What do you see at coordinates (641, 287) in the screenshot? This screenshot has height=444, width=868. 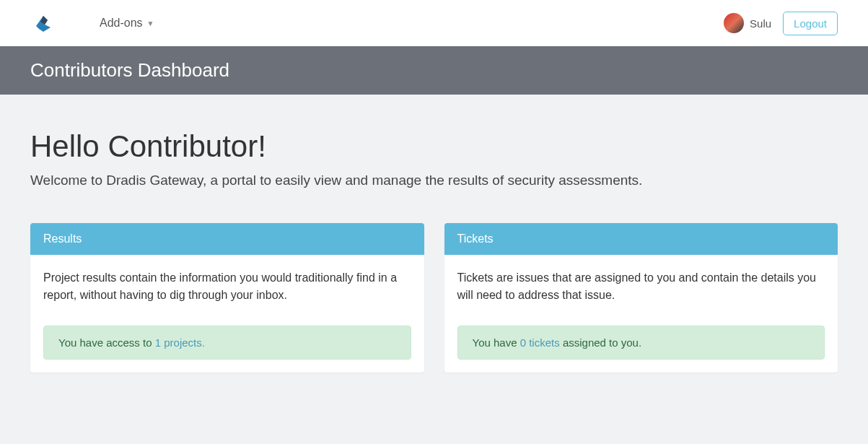 I see `tickets-card-text: Tickets are issues that are assigned to …` at bounding box center [641, 287].